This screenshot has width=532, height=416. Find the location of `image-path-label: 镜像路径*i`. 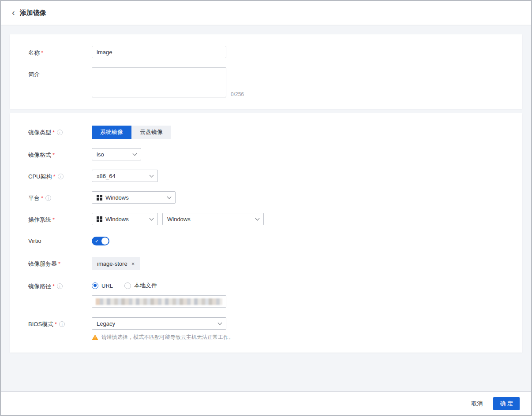

image-path-label: 镜像路径*i is located at coordinates (60, 293).